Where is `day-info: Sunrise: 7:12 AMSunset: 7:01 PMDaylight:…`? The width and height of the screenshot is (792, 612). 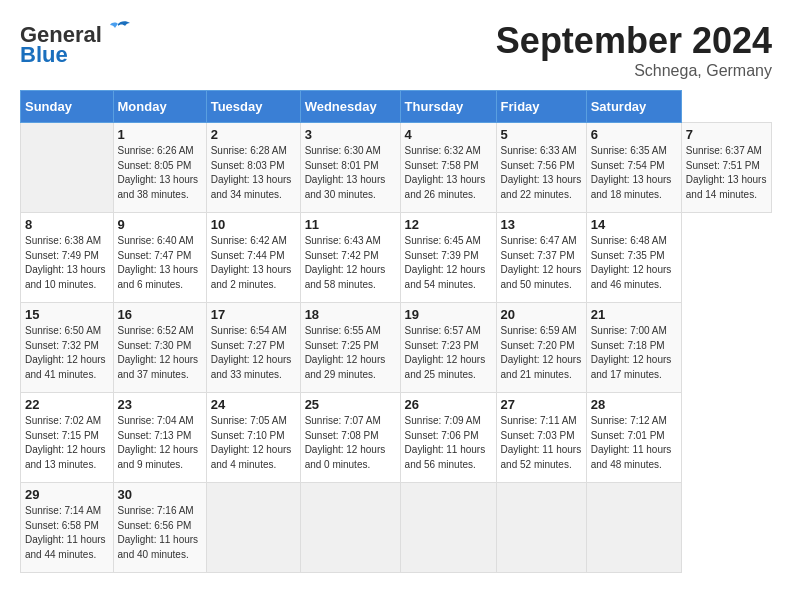 day-info: Sunrise: 7:12 AMSunset: 7:01 PMDaylight:… is located at coordinates (634, 443).